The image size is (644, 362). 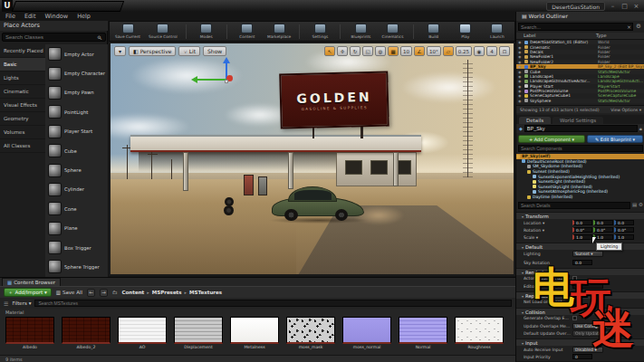 I want to click on close-button: ×, so click(x=636, y=6).